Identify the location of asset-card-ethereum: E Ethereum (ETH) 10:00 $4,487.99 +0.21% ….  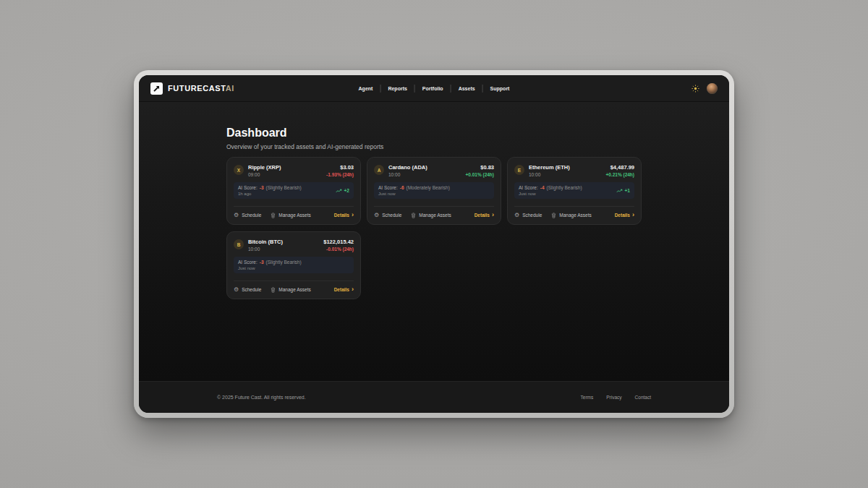
(574, 191).